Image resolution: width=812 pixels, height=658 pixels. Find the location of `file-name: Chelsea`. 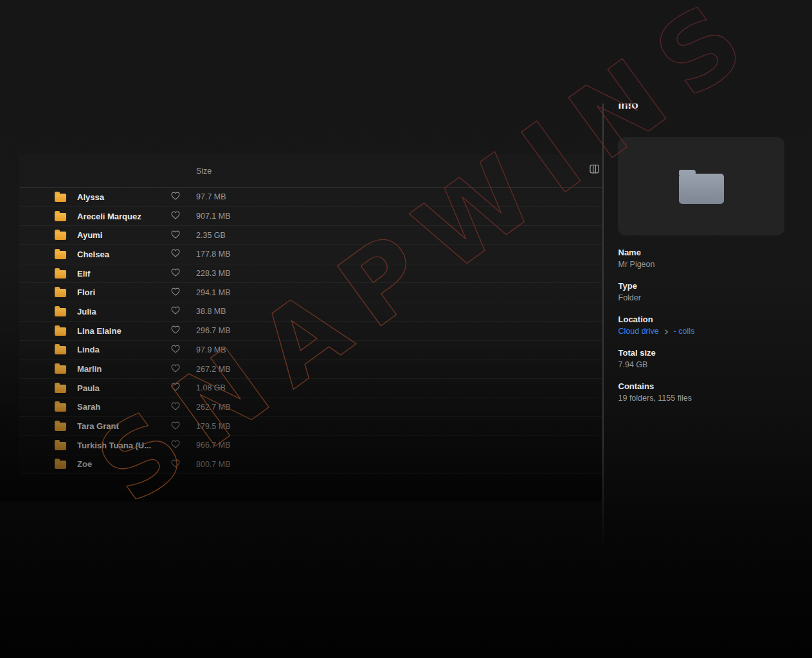

file-name: Chelsea is located at coordinates (123, 255).